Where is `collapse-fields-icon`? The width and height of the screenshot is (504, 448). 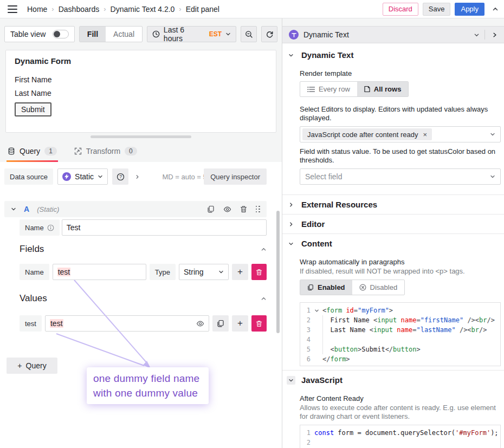 collapse-fields-icon is located at coordinates (263, 249).